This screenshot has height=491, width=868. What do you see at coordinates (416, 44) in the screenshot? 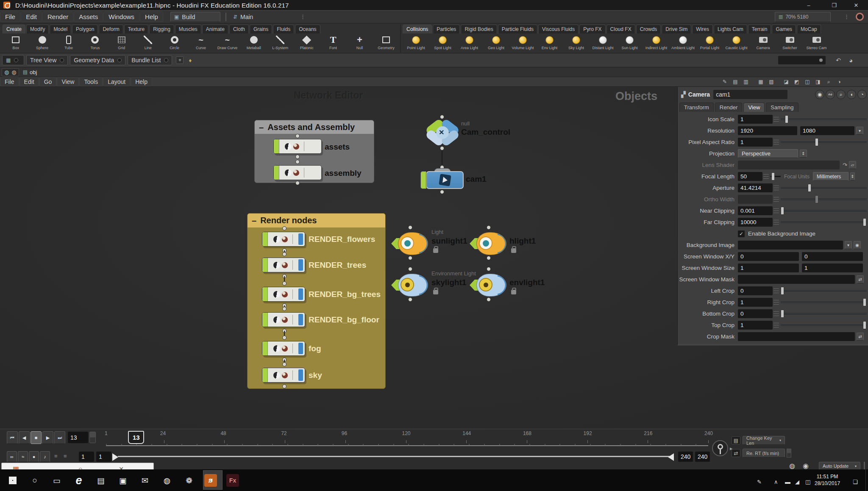
I see `shelf-tool-point-light: Point Light` at bounding box center [416, 44].